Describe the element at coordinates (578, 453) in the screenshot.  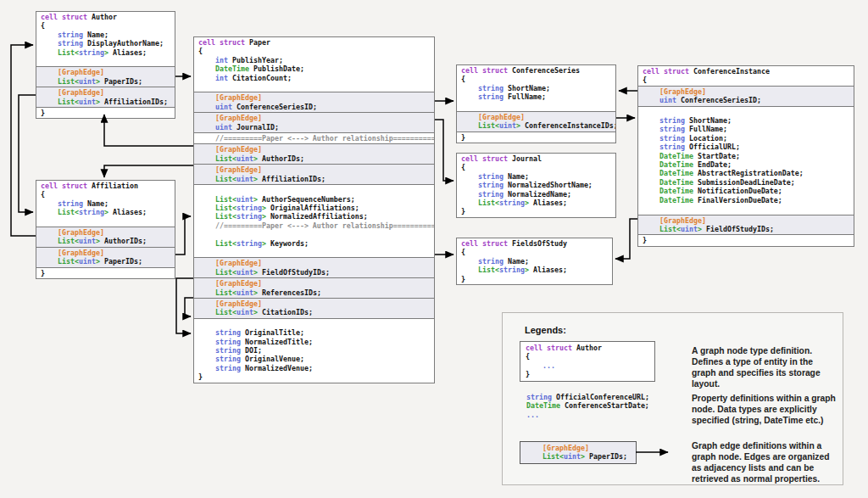
I see `legend-code-sample-3: [GraphEdge] List<uint> PaperIDs;` at that location.